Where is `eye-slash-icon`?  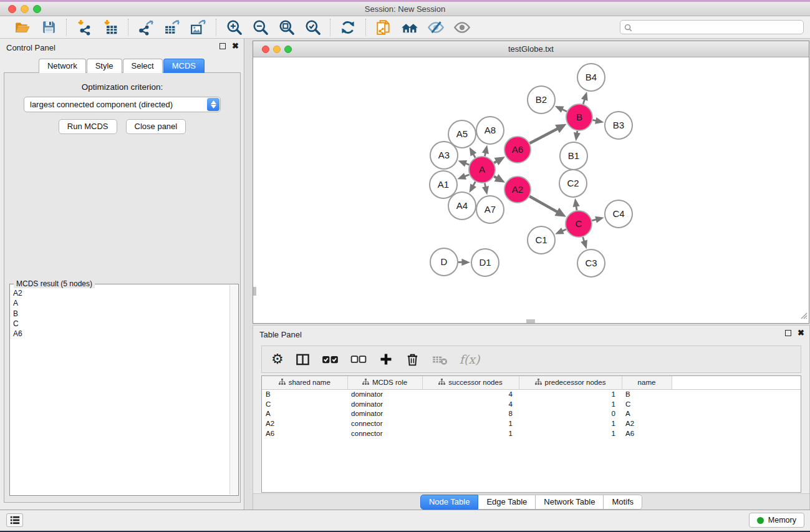
eye-slash-icon is located at coordinates (436, 27).